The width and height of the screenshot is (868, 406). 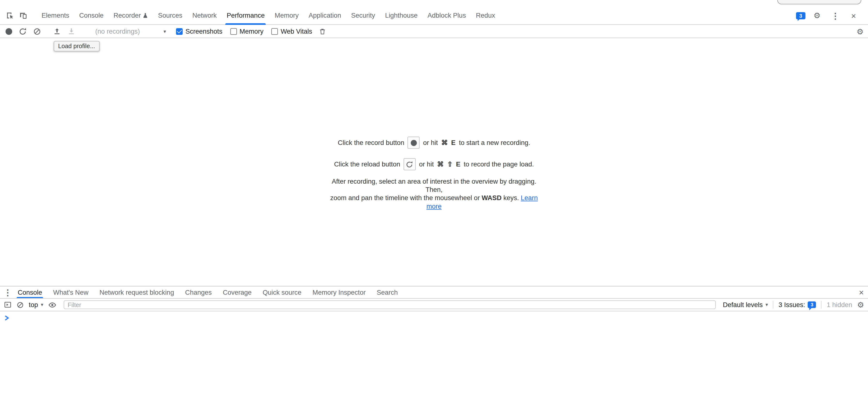 I want to click on tab-label: What's New, so click(x=71, y=292).